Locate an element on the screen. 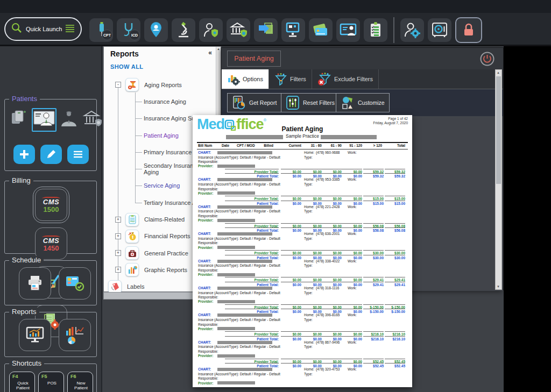 The height and width of the screenshot is (392, 551). close-power-button is located at coordinates (488, 59).